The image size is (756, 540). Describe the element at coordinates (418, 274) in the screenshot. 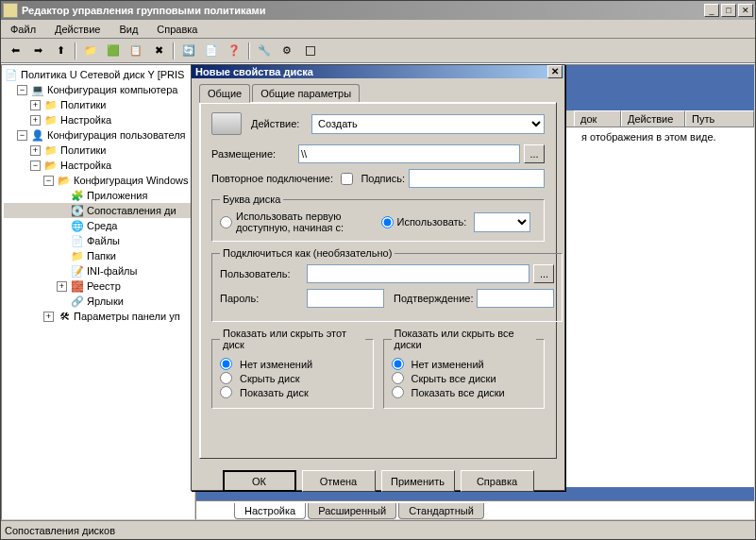

I see `user-input` at that location.